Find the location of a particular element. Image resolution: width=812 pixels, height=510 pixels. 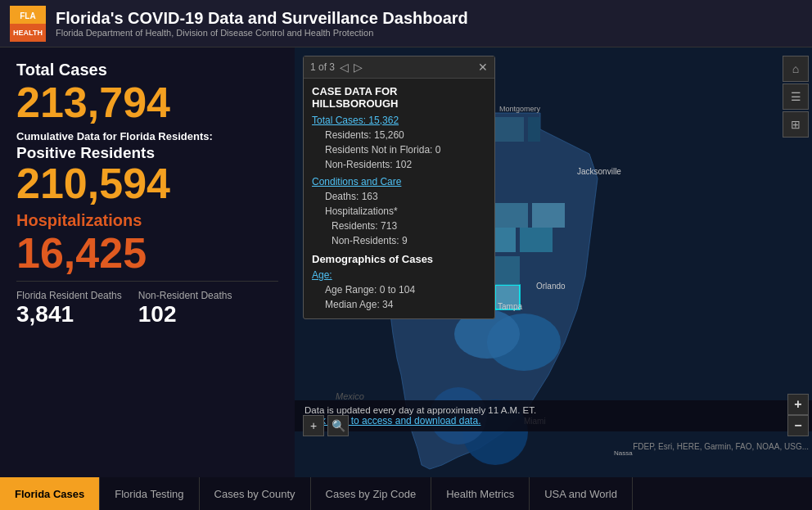

popup-nav-count: 1 of 3 is located at coordinates (323, 67).